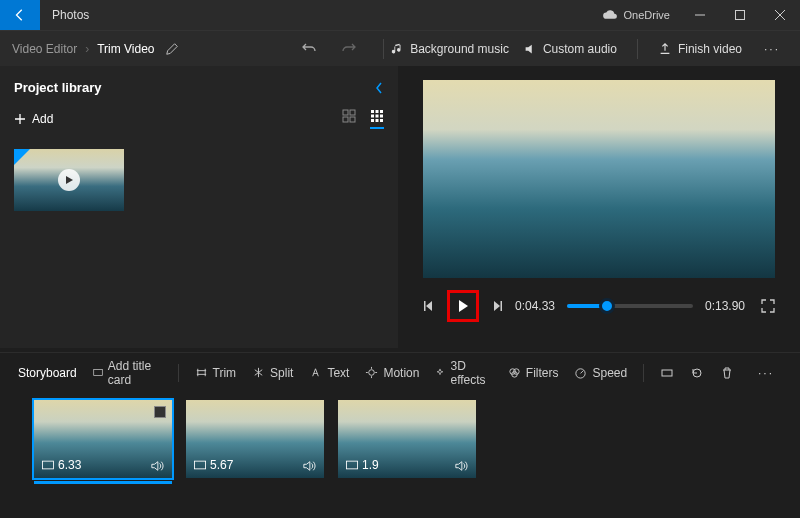  What do you see at coordinates (497, 306) in the screenshot?
I see `step-forward-icon` at bounding box center [497, 306].